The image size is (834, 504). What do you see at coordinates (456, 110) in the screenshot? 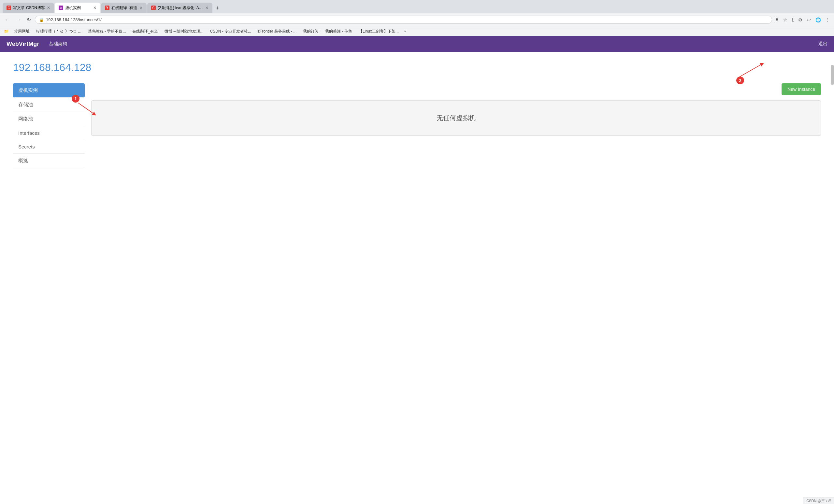
I see `main-content: New Instance 无任何虚拟机` at bounding box center [456, 110].